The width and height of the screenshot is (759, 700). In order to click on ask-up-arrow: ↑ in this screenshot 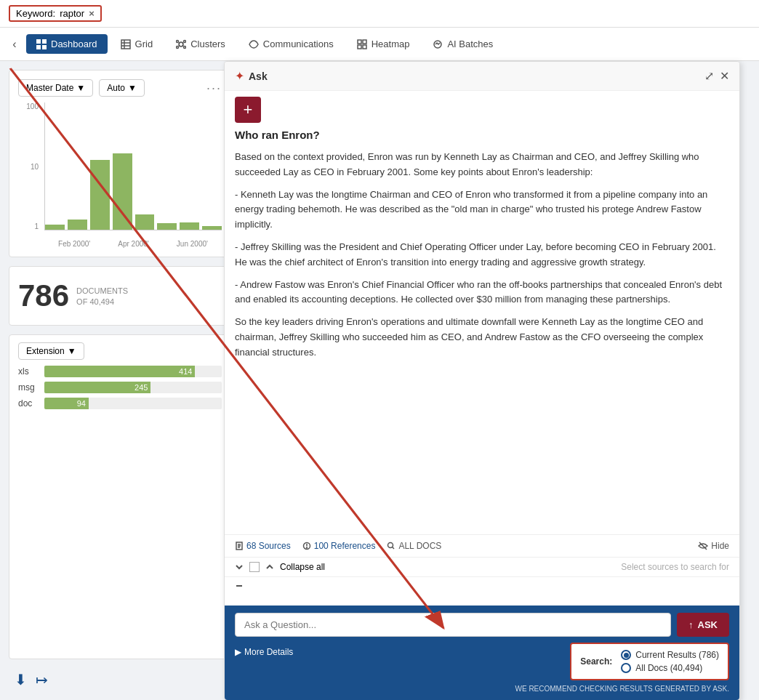, I will do `click(691, 625)`.